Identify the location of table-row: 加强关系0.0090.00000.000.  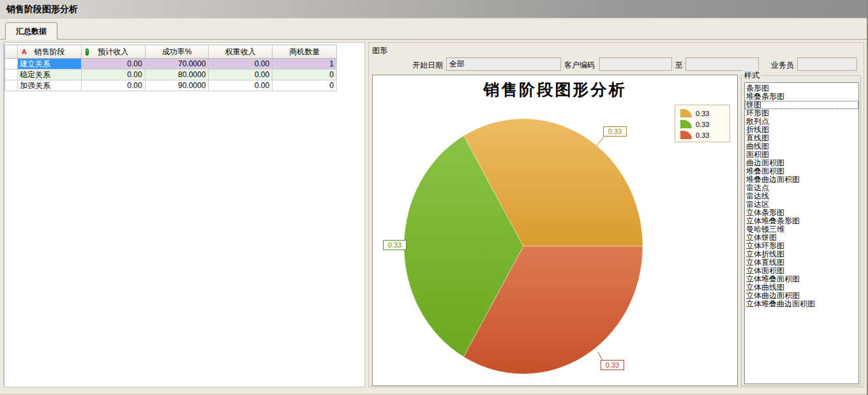
(171, 86).